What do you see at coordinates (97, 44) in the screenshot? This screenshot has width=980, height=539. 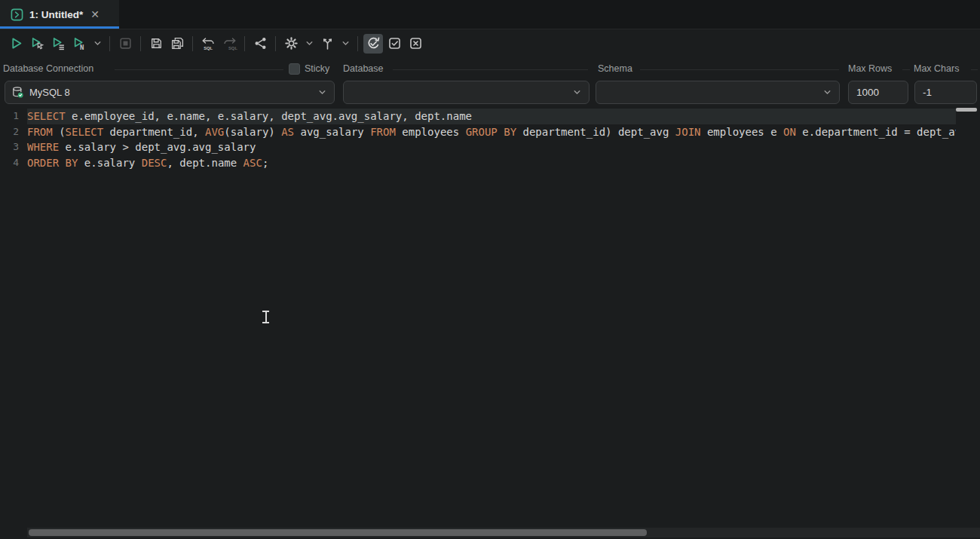 I see `execute-options-chevron` at bounding box center [97, 44].